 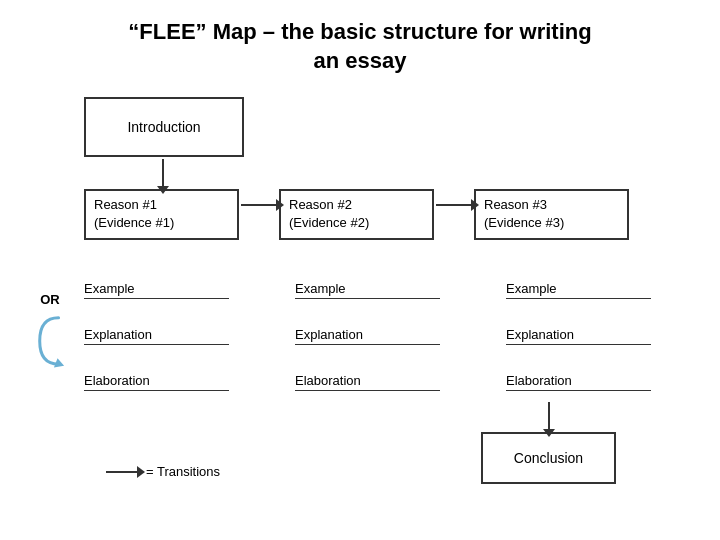 I want to click on circular-arrow-icon, so click(x=50, y=341).